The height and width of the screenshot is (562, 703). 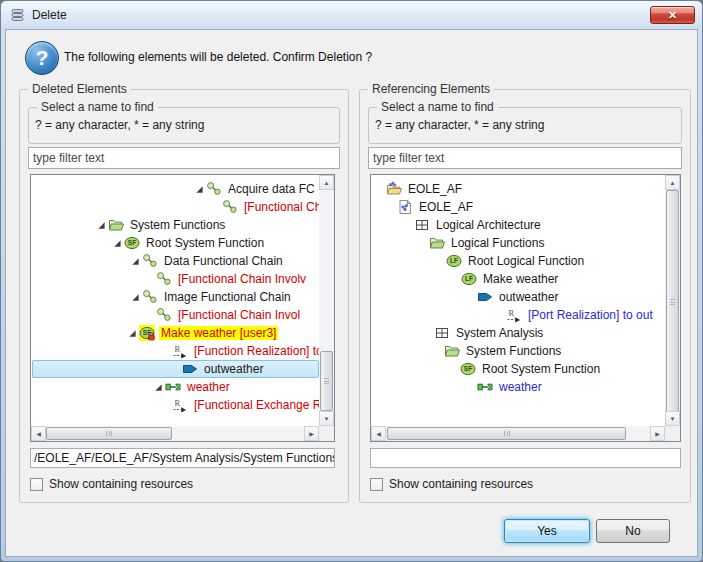 I want to click on tree-item: LFMake weather, so click(x=518, y=279).